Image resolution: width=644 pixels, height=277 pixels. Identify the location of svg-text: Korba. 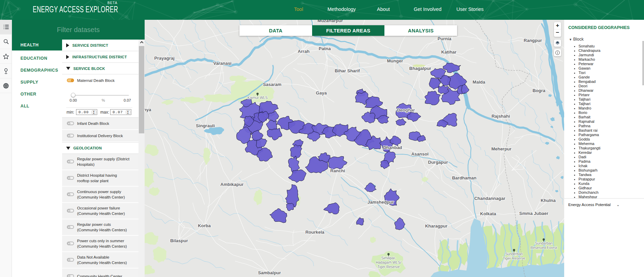
(204, 226).